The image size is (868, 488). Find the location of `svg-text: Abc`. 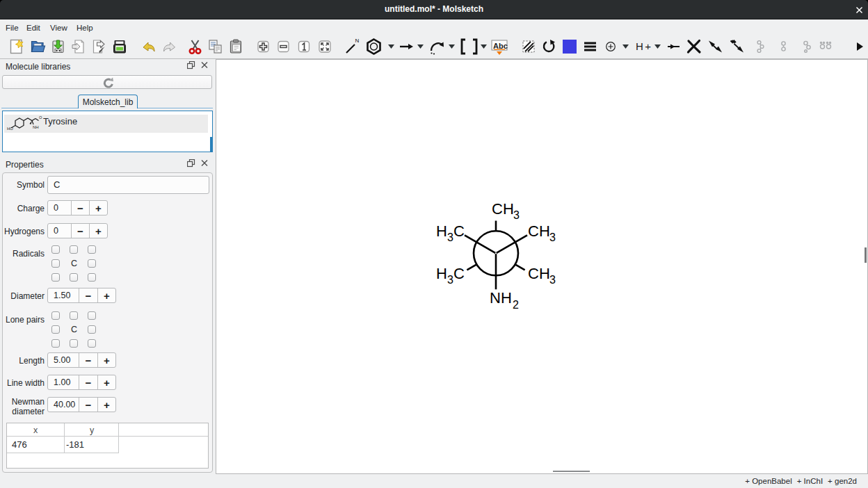

svg-text: Abc is located at coordinates (501, 46).